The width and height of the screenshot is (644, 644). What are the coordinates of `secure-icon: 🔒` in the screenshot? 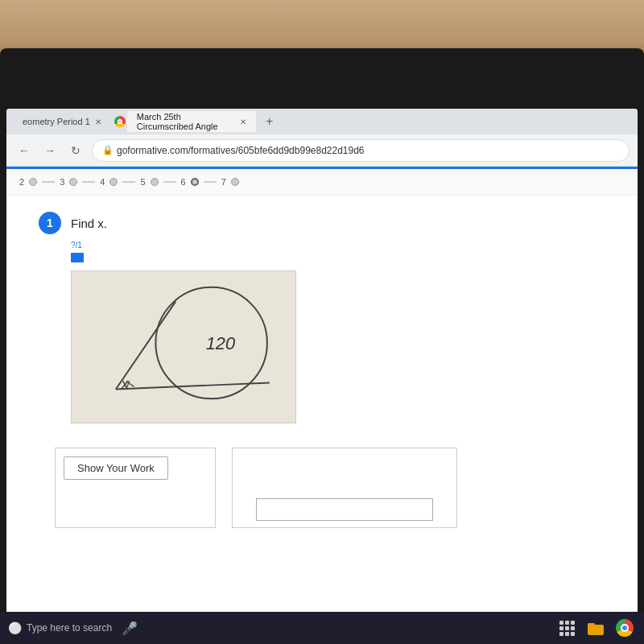 It's located at (108, 150).